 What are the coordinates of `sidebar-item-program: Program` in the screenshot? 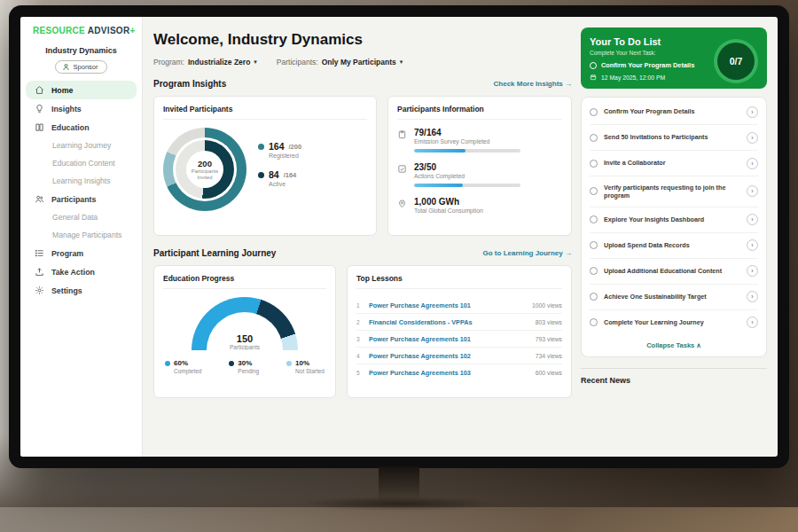 It's located at (82, 254).